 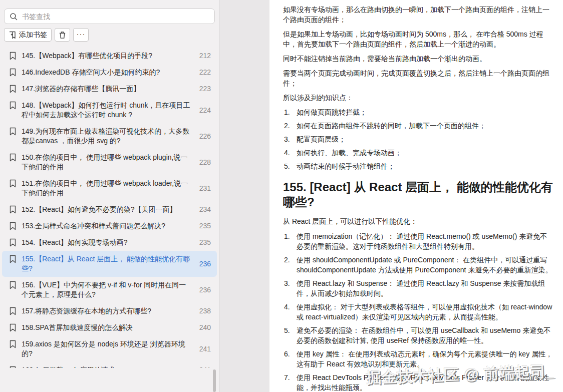 What do you see at coordinates (107, 72) in the screenshot?
I see `bookmark-label: 146.IndexedDB 存储空间大小是如何约束的?` at bounding box center [107, 72].